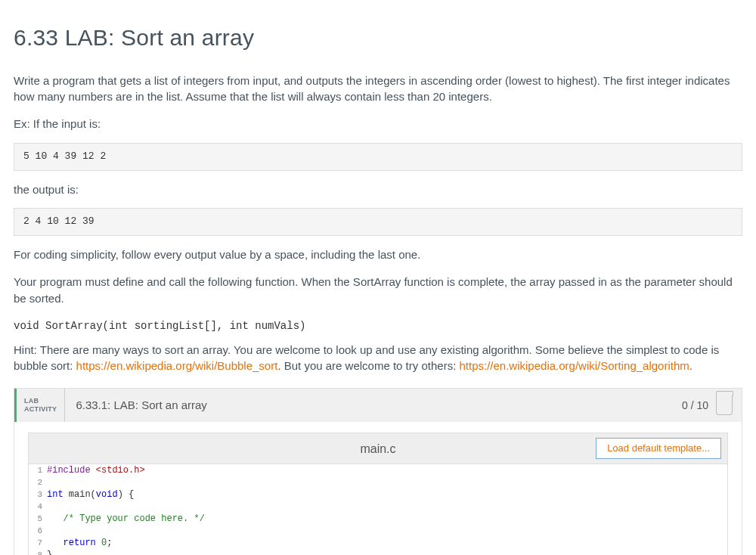 The width and height of the screenshot is (756, 555). Describe the element at coordinates (712, 405) in the screenshot. I see `lab-score-area: 0 / 10` at that location.